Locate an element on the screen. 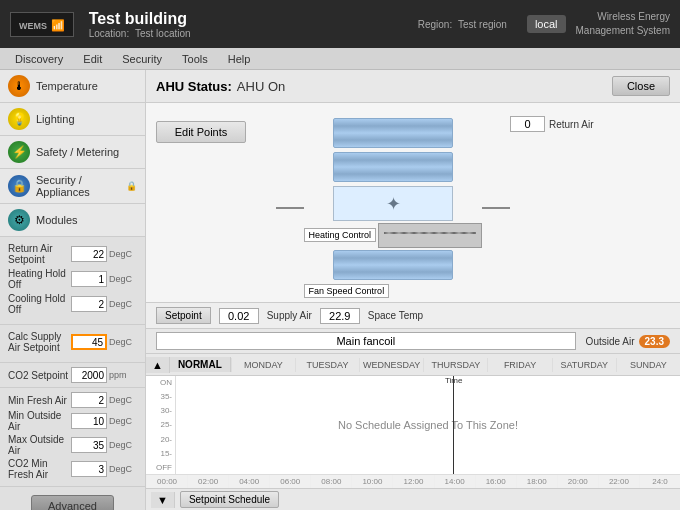  heating-element is located at coordinates (430, 236).